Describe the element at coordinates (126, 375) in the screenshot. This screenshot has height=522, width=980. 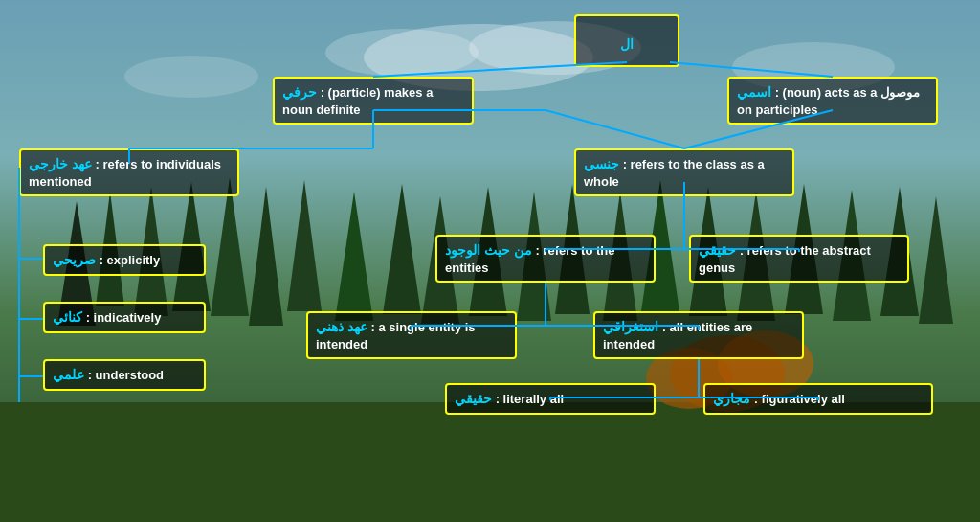
I see `ilmi-text: : understood` at that location.